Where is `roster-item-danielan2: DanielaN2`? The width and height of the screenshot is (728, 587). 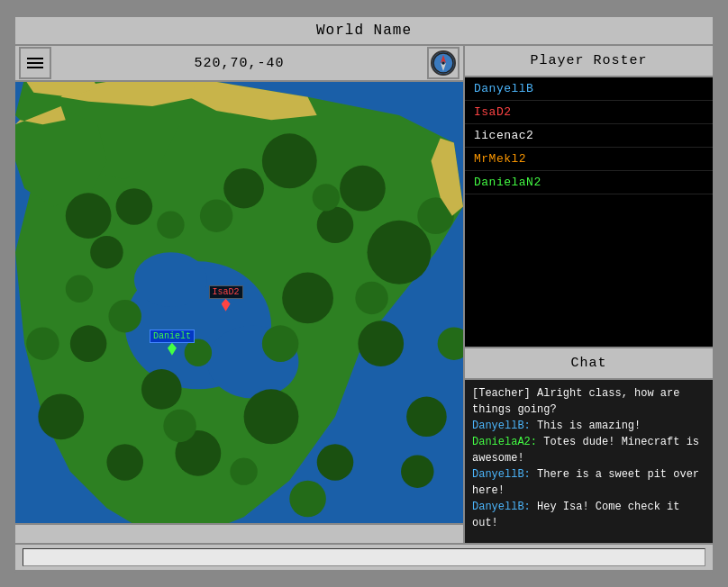
roster-item-danielan2: DanielaN2 is located at coordinates (589, 183).